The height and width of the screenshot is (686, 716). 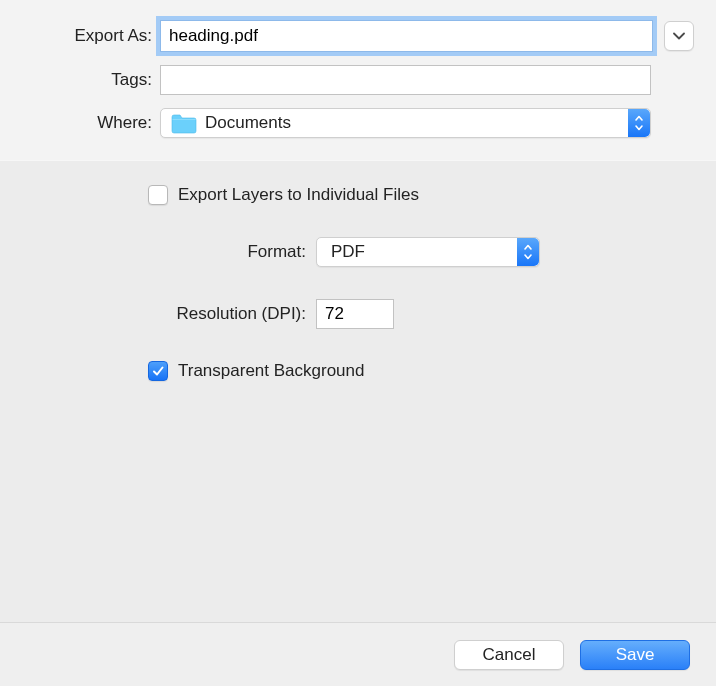 I want to click on export-layers-row: Export Layers to Individual Files, so click(x=421, y=195).